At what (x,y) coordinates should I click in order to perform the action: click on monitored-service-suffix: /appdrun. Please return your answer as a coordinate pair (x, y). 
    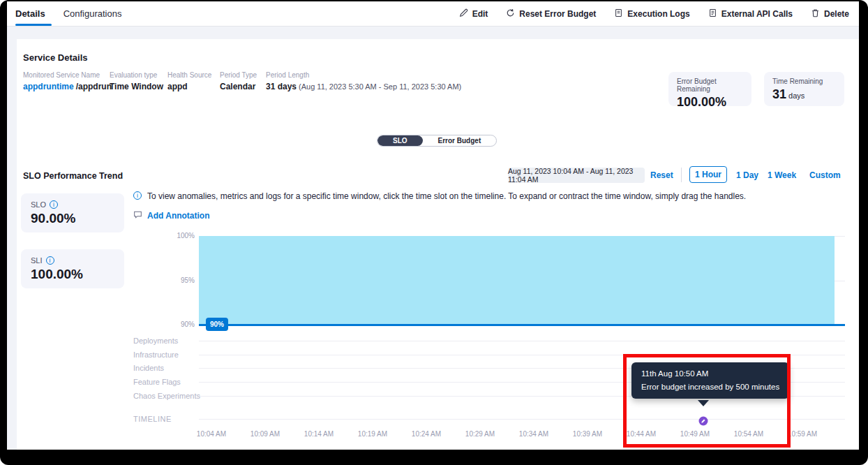
    Looking at the image, I should click on (93, 87).